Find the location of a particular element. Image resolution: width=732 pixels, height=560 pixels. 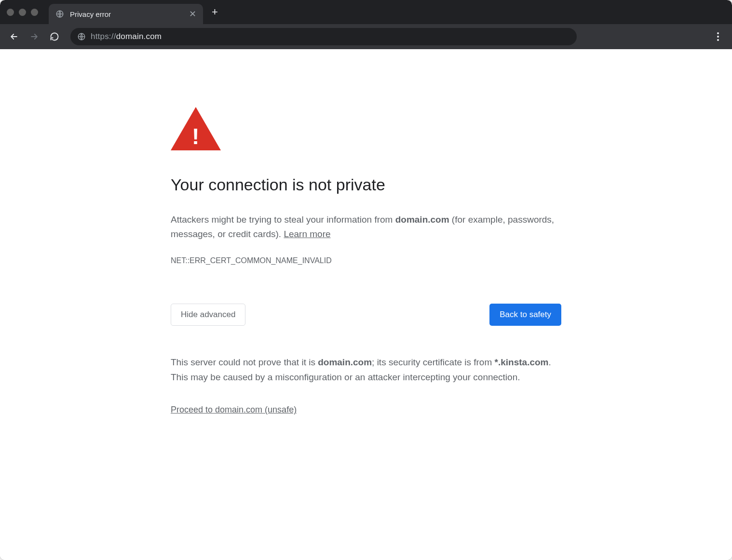

desc-prefix: Attackers might be trying to steal your … is located at coordinates (283, 220).